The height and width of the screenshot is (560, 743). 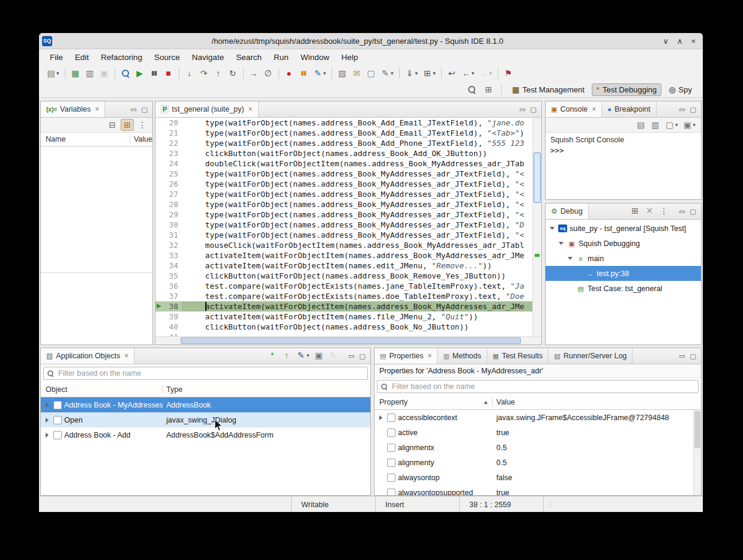 I want to click on code-line-38: 38 activateItem(waitForObjectItem(names.…, so click(x=344, y=306).